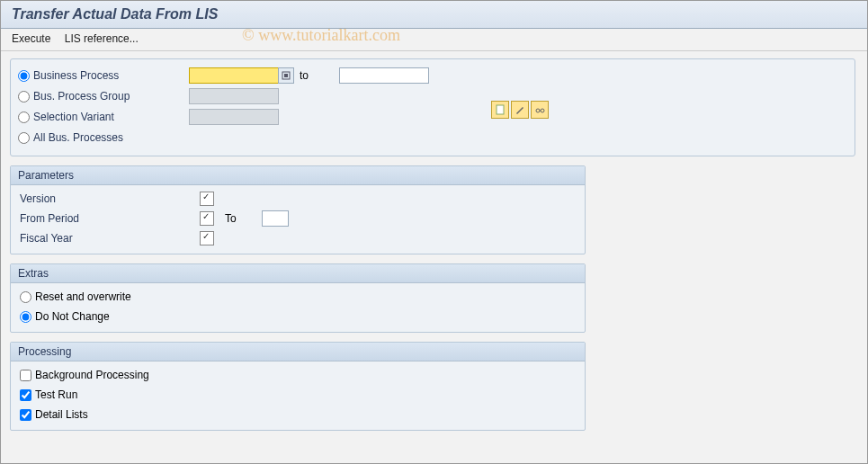 Image resolution: width=868 pixels, height=464 pixels. I want to click on radio-reset-overwrite: Reset and overwrite, so click(76, 297).